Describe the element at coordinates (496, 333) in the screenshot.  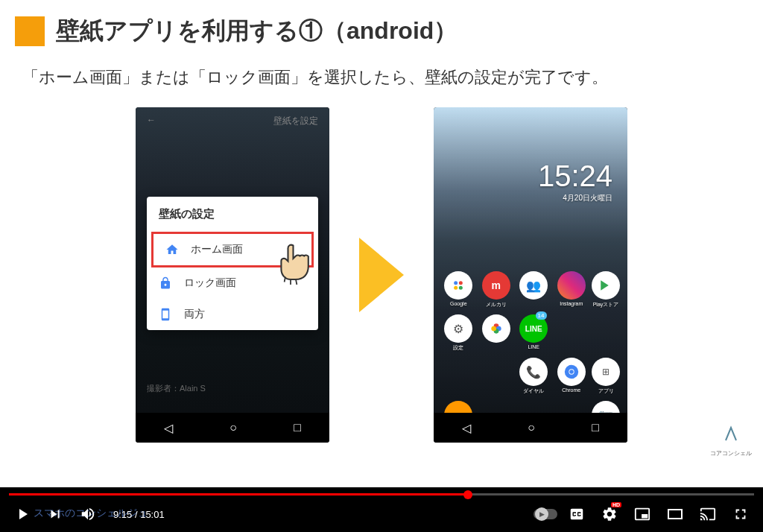
I see `app-photos` at that location.